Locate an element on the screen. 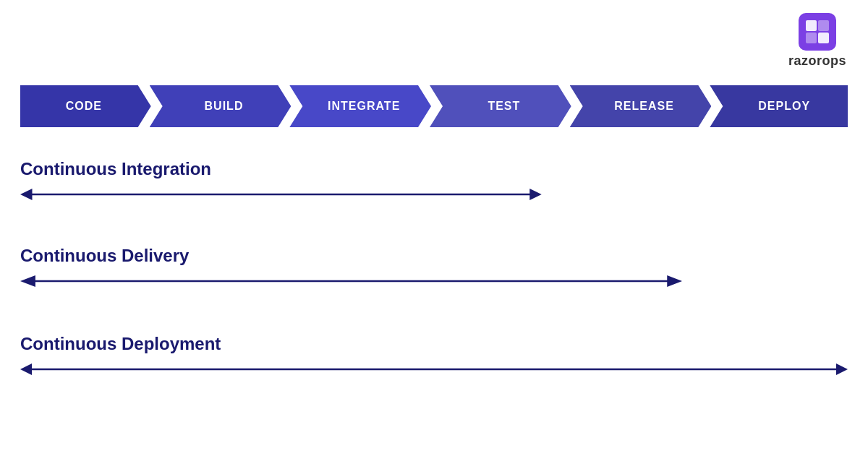 The width and height of the screenshot is (868, 469). ci-label: Continuous Integration is located at coordinates (116, 169).